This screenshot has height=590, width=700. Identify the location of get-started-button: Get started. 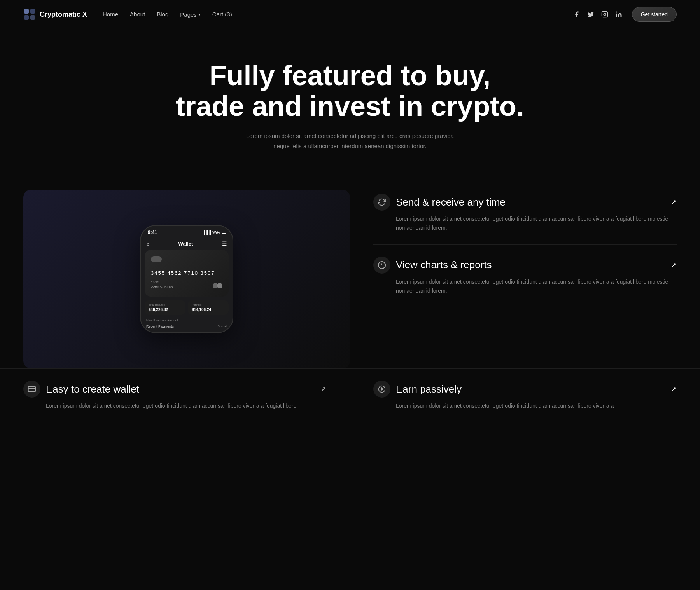
(654, 14).